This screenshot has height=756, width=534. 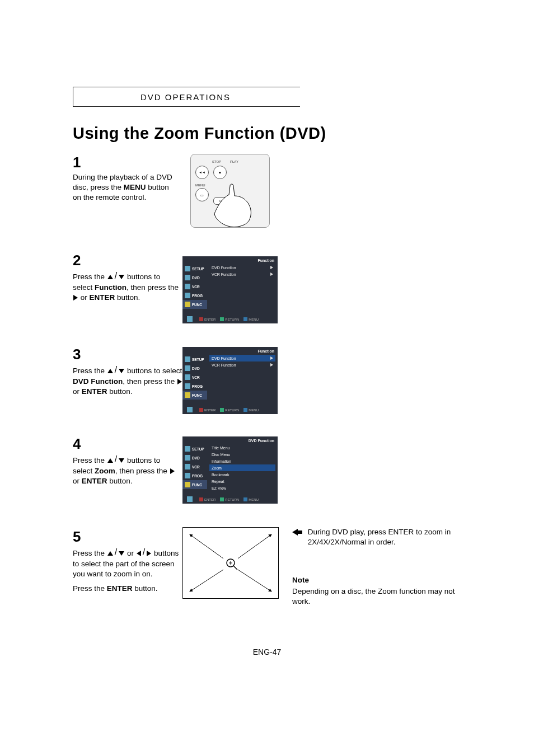 What do you see at coordinates (261, 441) in the screenshot?
I see `osd-title: DVD Function` at bounding box center [261, 441].